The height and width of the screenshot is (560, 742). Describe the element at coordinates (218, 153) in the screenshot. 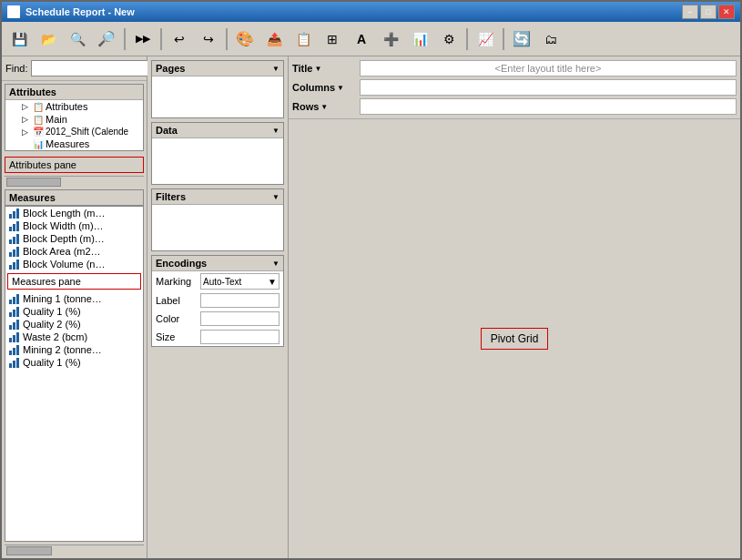

I see `data-section: Data ▼` at that location.